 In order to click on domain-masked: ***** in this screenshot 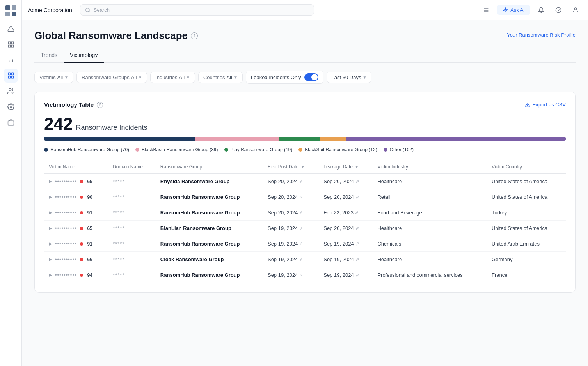, I will do `click(119, 182)`.